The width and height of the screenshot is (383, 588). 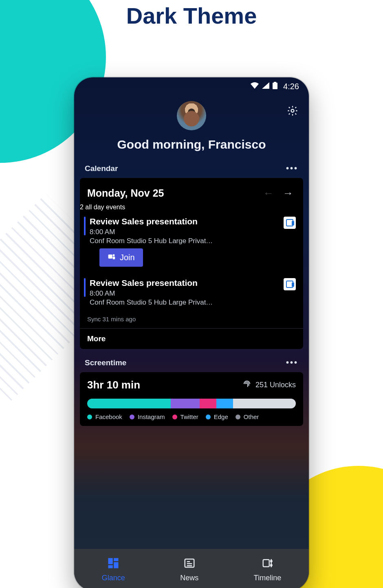 I want to click on legend-label: Facebook, so click(x=109, y=417).